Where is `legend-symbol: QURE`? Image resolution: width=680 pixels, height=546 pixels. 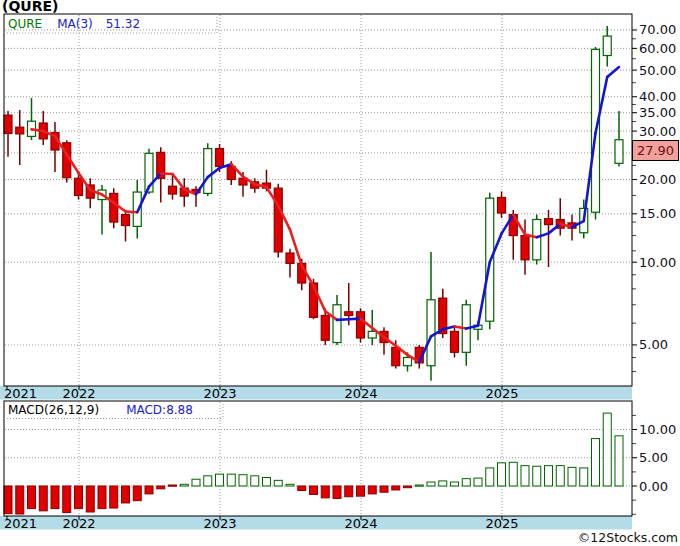
legend-symbol: QURE is located at coordinates (25, 24).